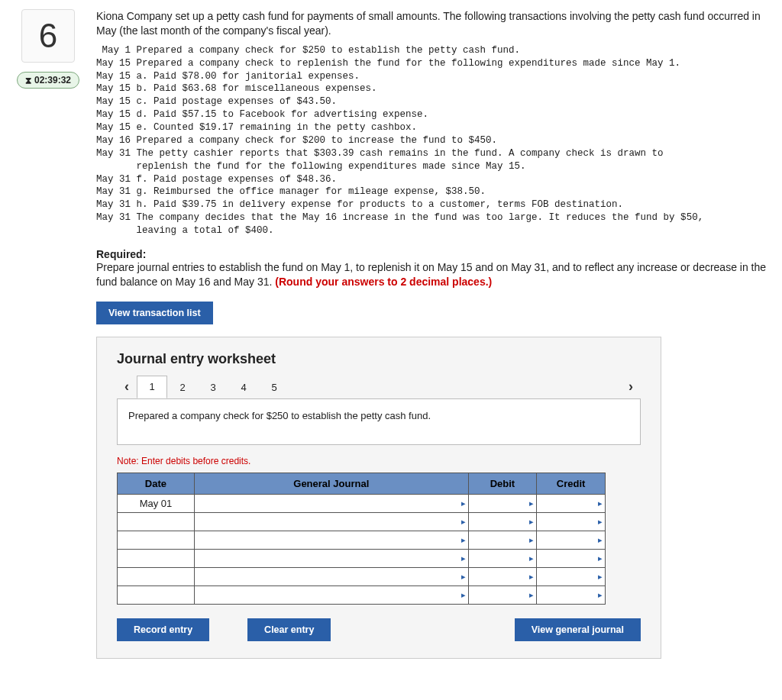  Describe the element at coordinates (289, 630) in the screenshot. I see `clear-entry-button: Clear entry` at that location.